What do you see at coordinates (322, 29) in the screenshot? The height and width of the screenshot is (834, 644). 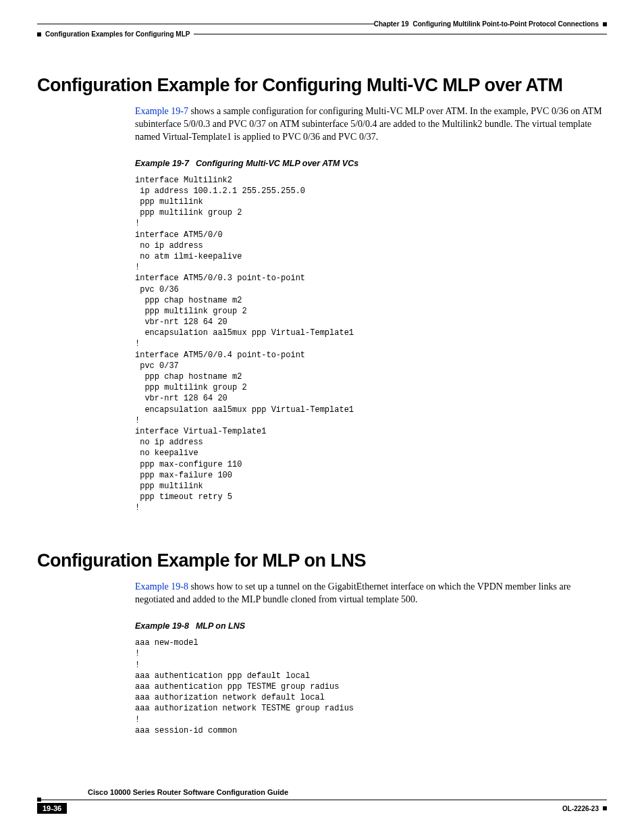 I see `running-header: Chapter 19 Configuring Multilink Point-t…` at bounding box center [322, 29].